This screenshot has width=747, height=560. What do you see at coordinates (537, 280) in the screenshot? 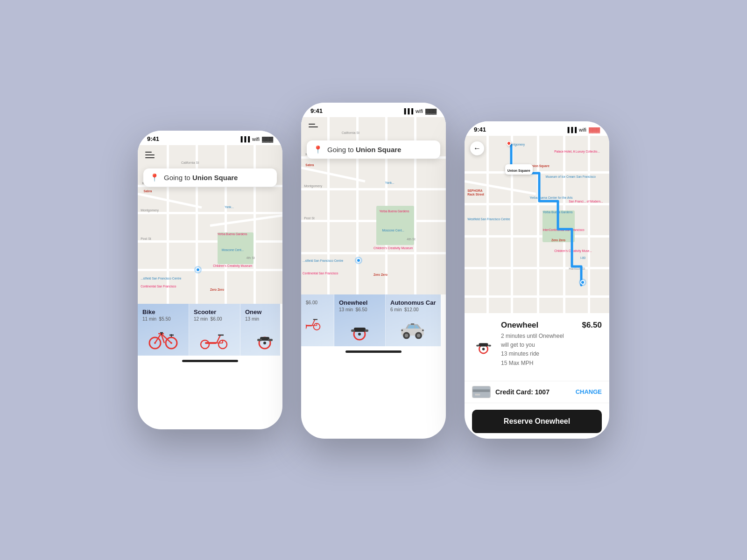
I see `phone-right: 9:41 ▐▐▐ wifi ▓▓▓ Montgomery Union Squar…` at bounding box center [537, 280].